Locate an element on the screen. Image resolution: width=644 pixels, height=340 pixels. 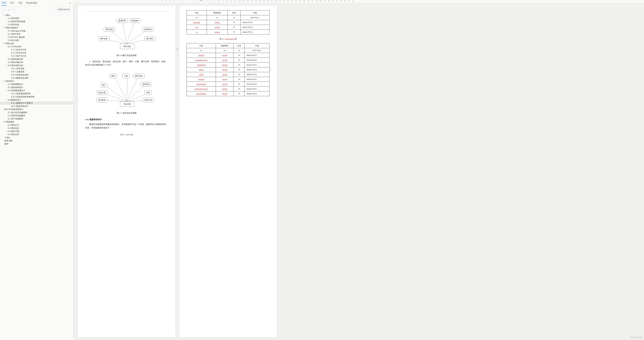
outline-item: ▸4.4.1 数据库 E-R 图设计 is located at coordinates (36, 103).